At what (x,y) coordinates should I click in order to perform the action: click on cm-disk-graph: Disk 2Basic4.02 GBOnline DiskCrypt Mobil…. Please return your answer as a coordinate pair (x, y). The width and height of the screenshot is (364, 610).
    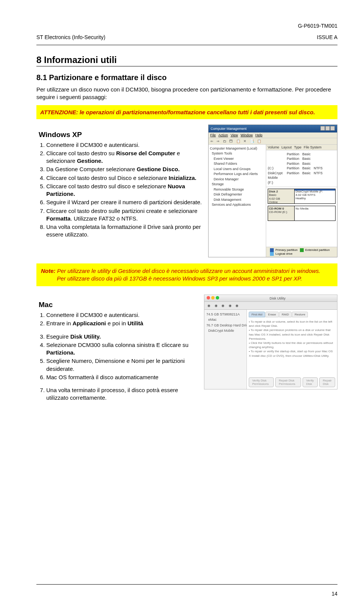
    Looking at the image, I should click on (302, 217).